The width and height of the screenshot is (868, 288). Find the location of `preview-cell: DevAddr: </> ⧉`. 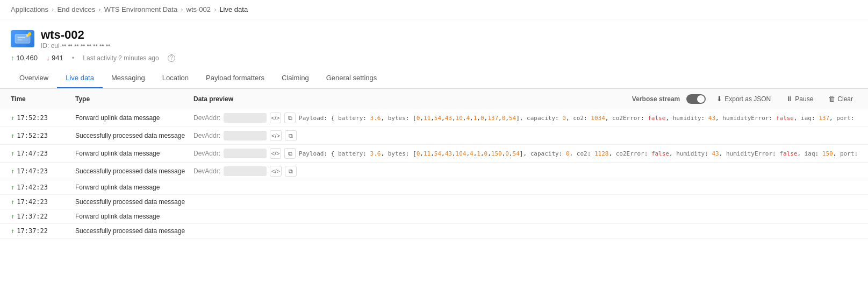

preview-cell: DevAddr: </> ⧉ is located at coordinates (526, 171).